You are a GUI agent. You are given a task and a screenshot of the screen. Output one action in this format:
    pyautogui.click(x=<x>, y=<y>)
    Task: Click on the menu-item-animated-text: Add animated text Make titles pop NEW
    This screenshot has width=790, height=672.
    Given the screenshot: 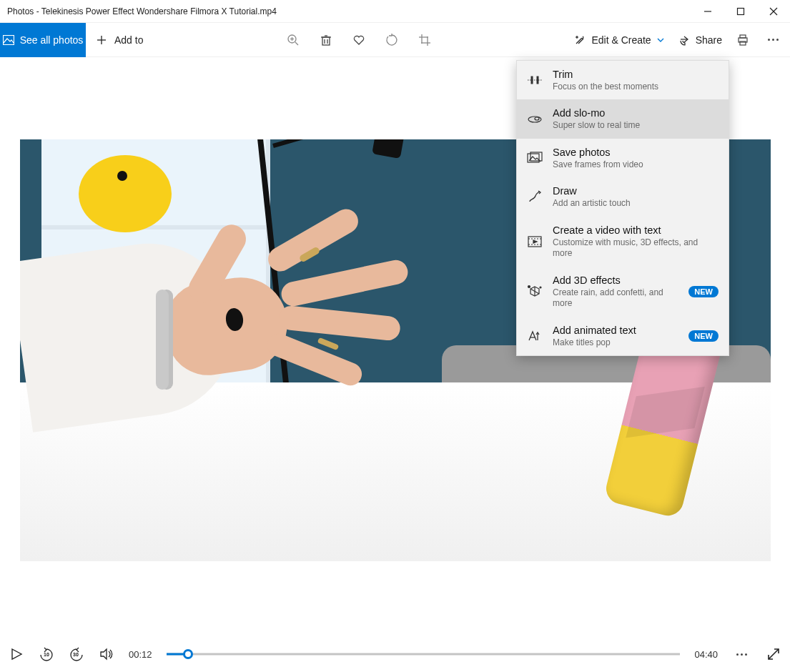 What is the action you would take?
    pyautogui.click(x=623, y=336)
    